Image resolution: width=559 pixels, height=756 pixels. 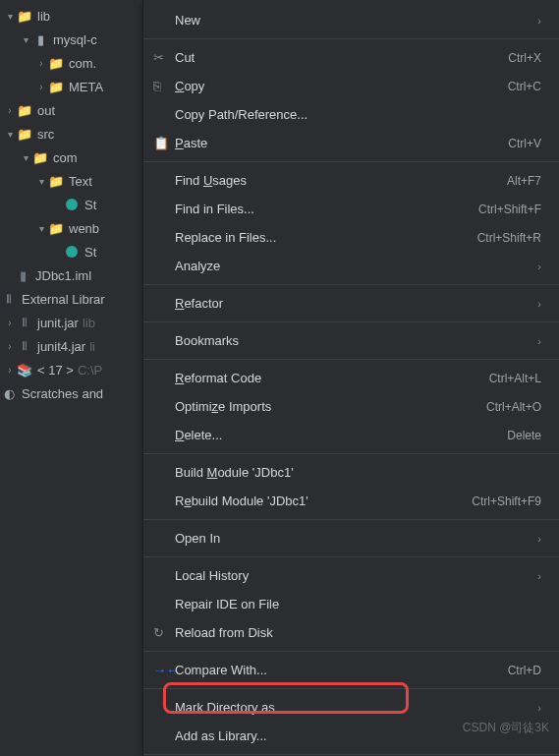 I want to click on project-tree: ▾ 📁 lib ▾ ▮ mysql-c › 📁 com. › 📁 META › …, so click(x=71, y=203).